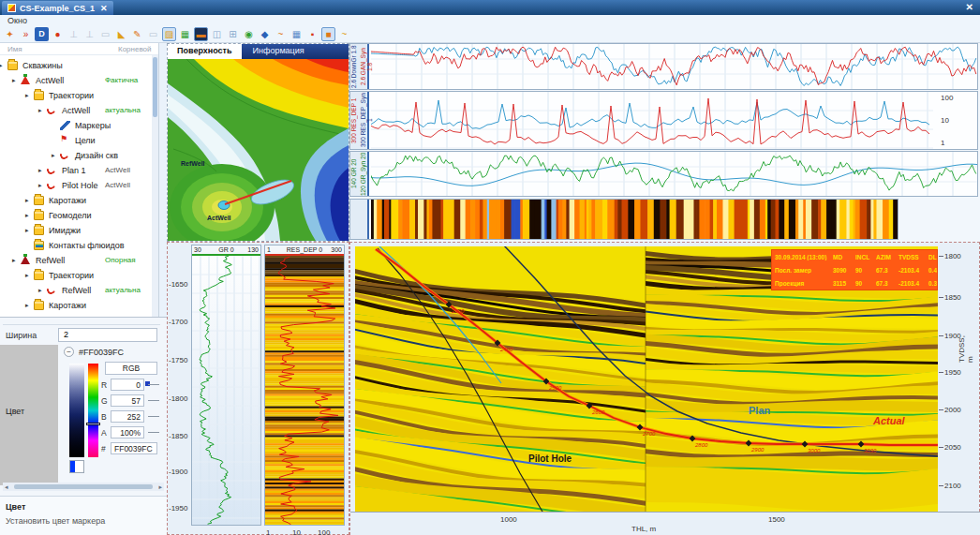 This screenshot has height=535, width=980. I want to click on tree-item-label: Геомодели, so click(70, 215).